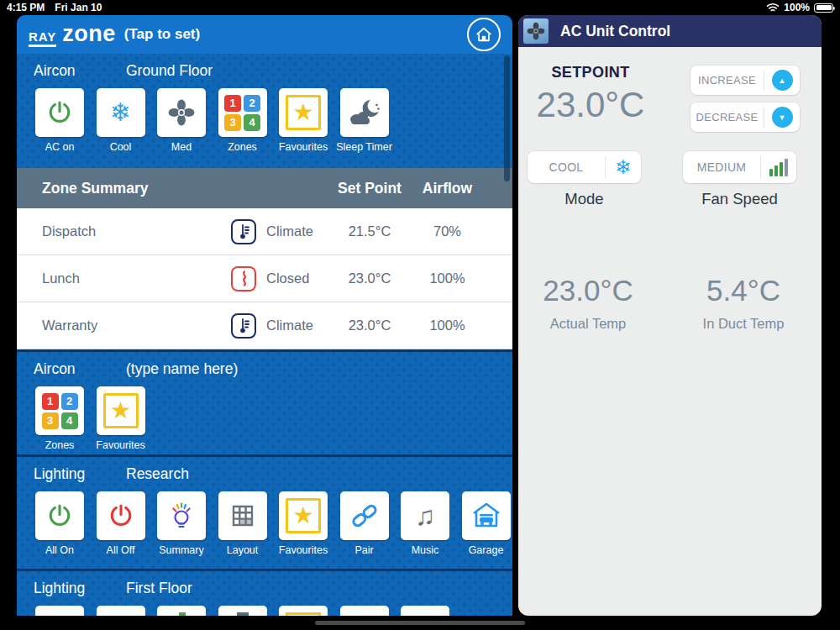  What do you see at coordinates (252, 123) in the screenshot?
I see `zone-4: 4` at bounding box center [252, 123].